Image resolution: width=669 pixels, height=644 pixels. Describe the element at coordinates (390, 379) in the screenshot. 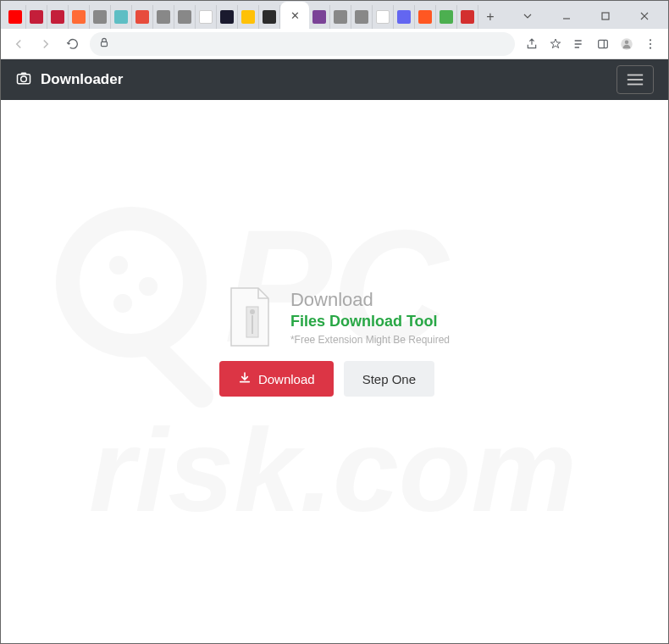

I see `step-one-button: Step One` at that location.